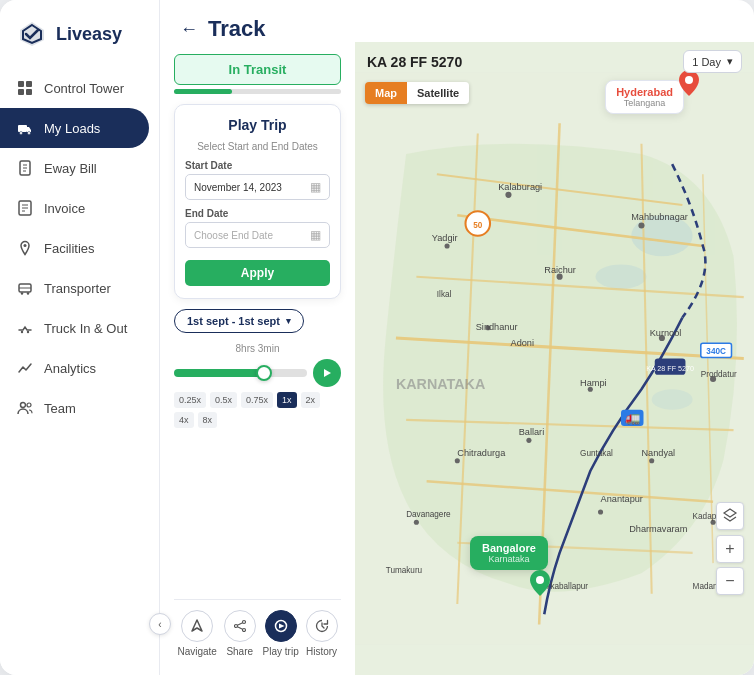 This screenshot has height=675, width=754. What do you see at coordinates (540, 585) in the screenshot?
I see `bangalore-pin` at bounding box center [540, 585].